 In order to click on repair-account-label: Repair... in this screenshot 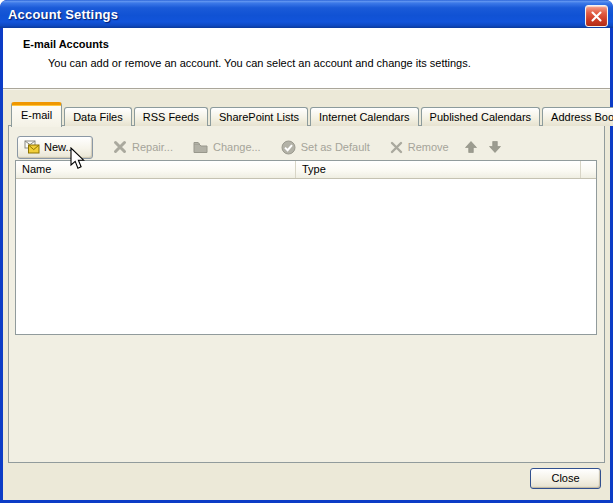, I will do `click(152, 147)`.